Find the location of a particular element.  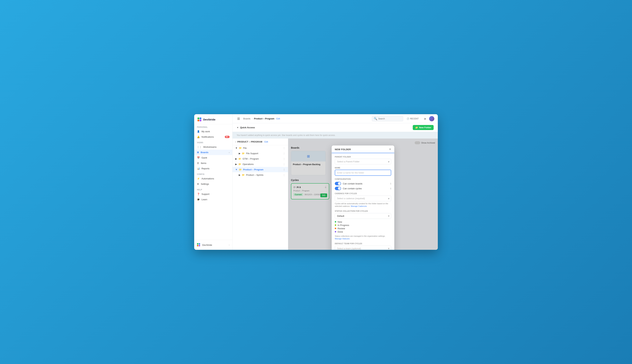

theme-toggle-button: ◑ is located at coordinates (425, 119).